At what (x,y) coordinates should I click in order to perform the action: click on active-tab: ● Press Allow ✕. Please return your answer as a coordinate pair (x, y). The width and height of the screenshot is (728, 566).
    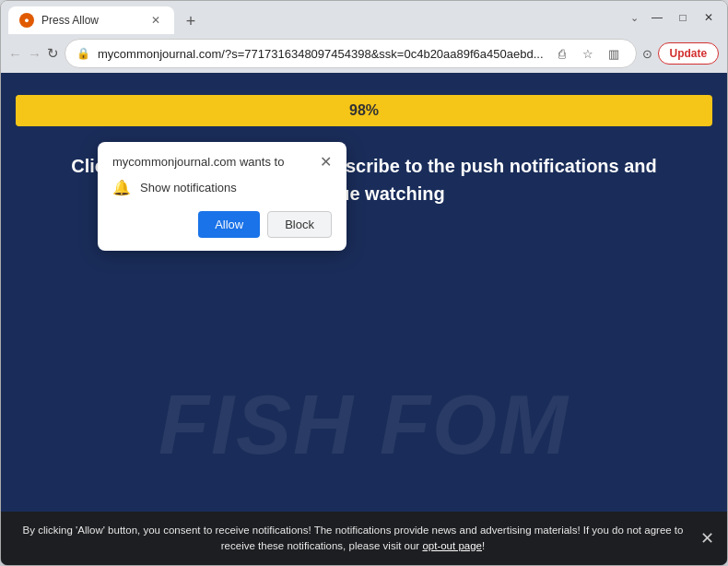
    Looking at the image, I should click on (91, 20).